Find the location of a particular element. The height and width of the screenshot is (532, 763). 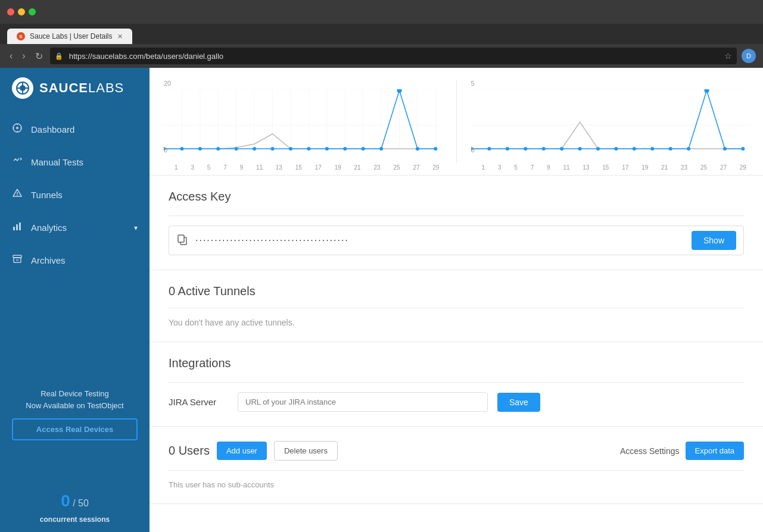

tab-close-button: ✕ is located at coordinates (120, 37).